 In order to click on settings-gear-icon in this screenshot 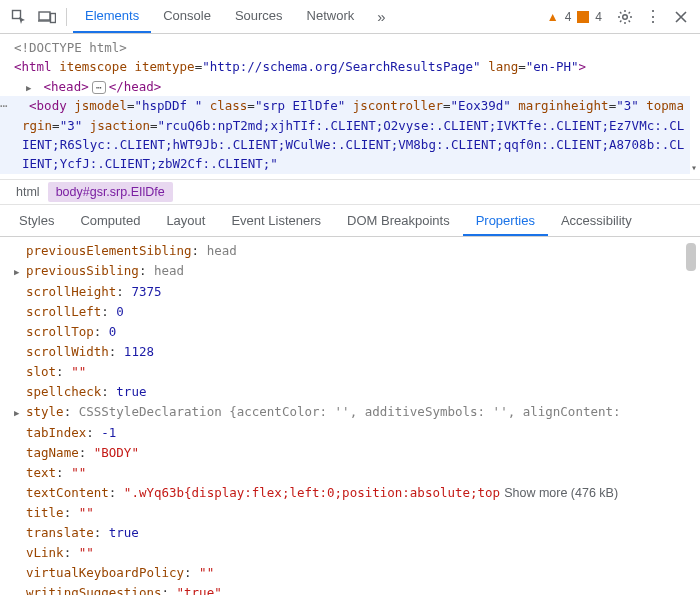, I will do `click(625, 17)`.